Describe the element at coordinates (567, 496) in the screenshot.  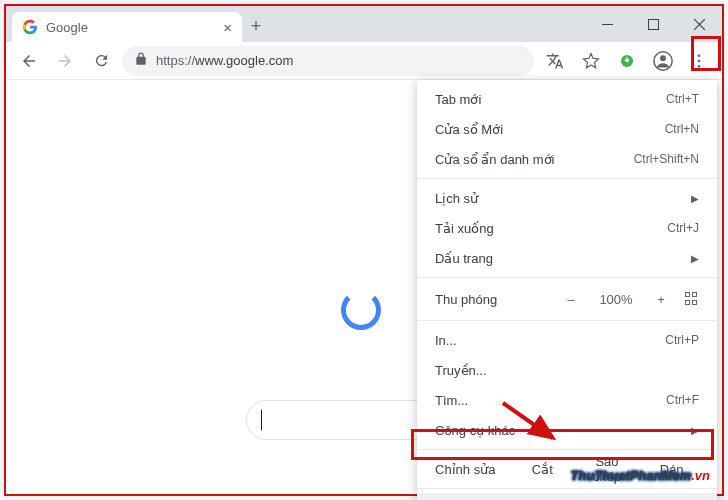
I see `menu-settings: Cài đặt` at that location.